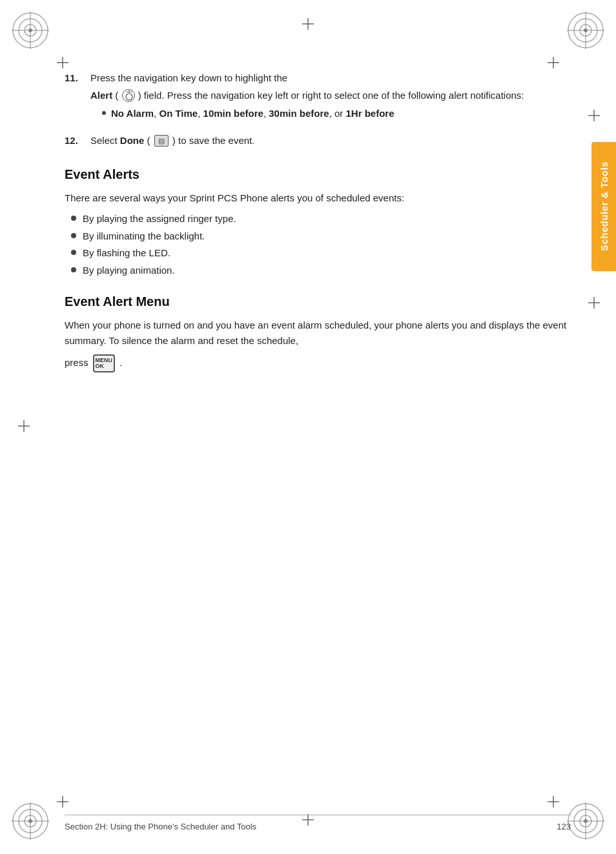 The width and height of the screenshot is (616, 854). What do you see at coordinates (321, 219) in the screenshot?
I see `bullet-ringer: By playing the assigned ringer type.` at bounding box center [321, 219].